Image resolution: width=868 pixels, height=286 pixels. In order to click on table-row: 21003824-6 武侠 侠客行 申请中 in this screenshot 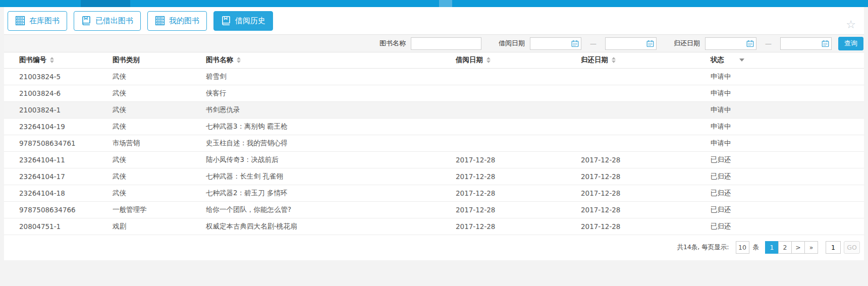, I will do `click(434, 93)`.